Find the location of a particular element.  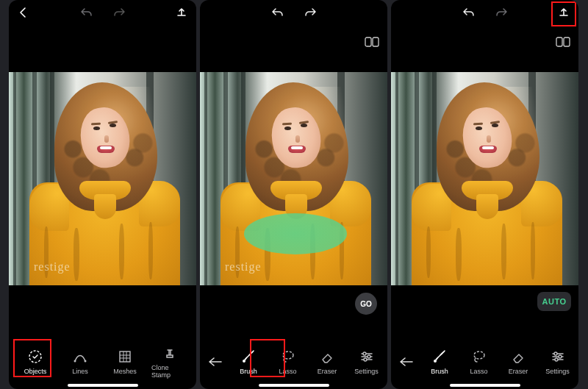

brush-mask-overlay is located at coordinates (295, 234).